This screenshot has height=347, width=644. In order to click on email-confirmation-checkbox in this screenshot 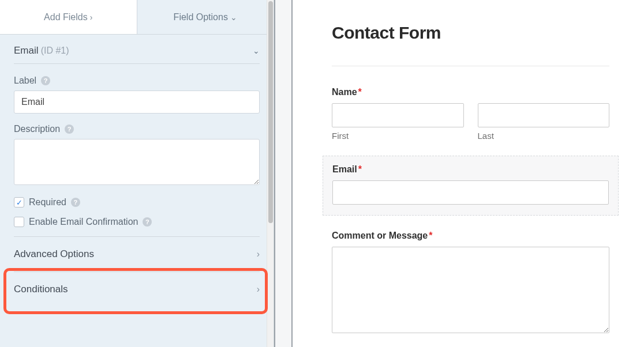, I will do `click(19, 222)`.